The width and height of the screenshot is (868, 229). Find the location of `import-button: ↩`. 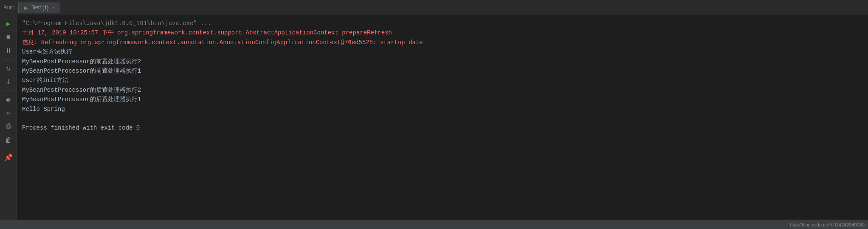

import-button: ↩ is located at coordinates (8, 113).